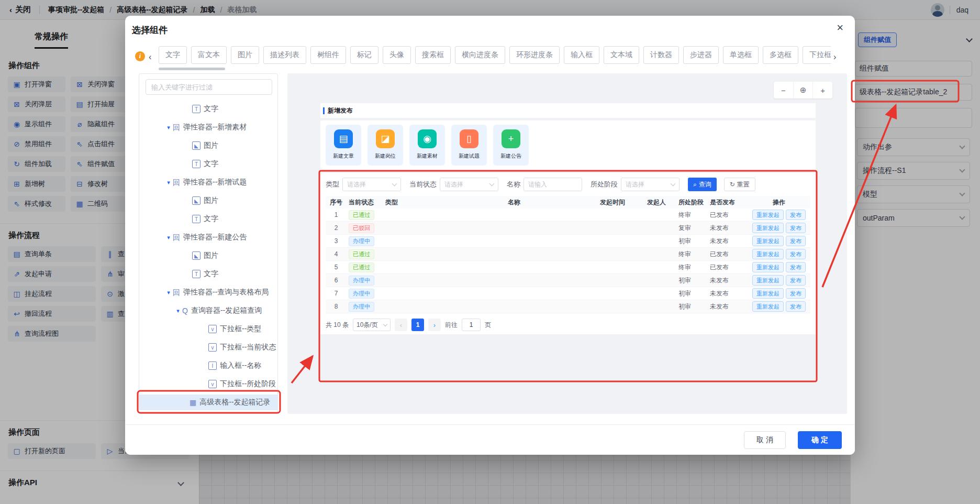 This screenshot has width=980, height=504. What do you see at coordinates (469, 139) in the screenshot?
I see `exam-icon: ▯` at bounding box center [469, 139].